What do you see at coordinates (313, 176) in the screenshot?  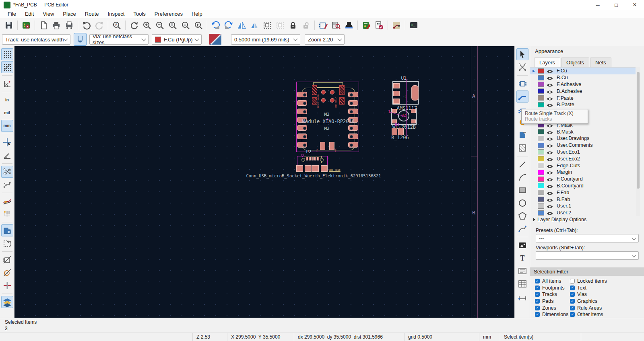 I see `footprint-value: Conn_USB_microB_Socket_Wuerth_Elektronik…` at bounding box center [313, 176].